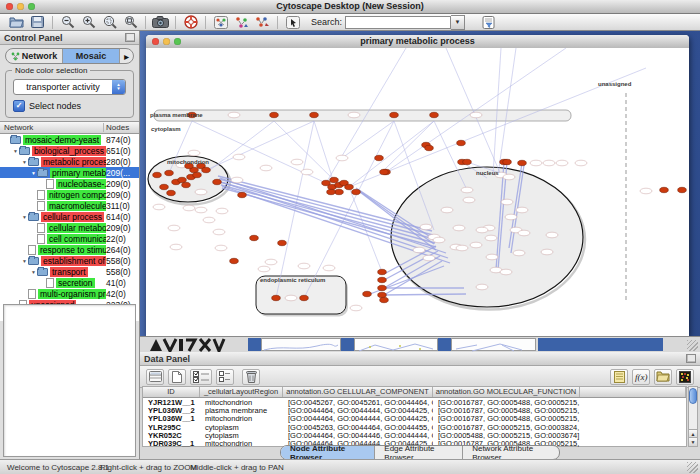 The height and width of the screenshot is (474, 700). I want to click on svg-text: cytoplasm, so click(166, 129).